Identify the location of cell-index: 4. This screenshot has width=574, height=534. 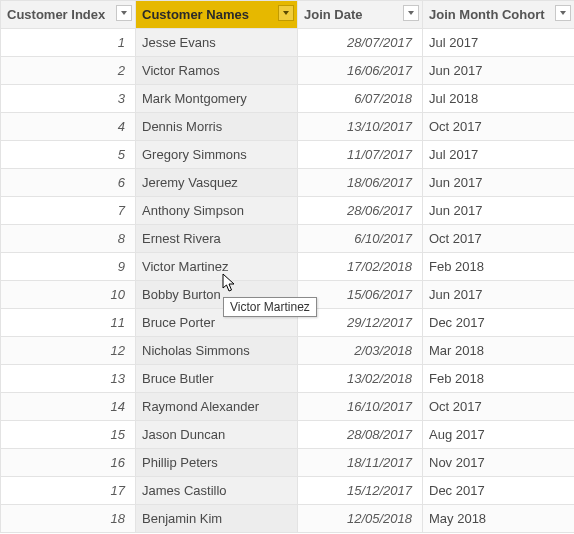
(68, 127).